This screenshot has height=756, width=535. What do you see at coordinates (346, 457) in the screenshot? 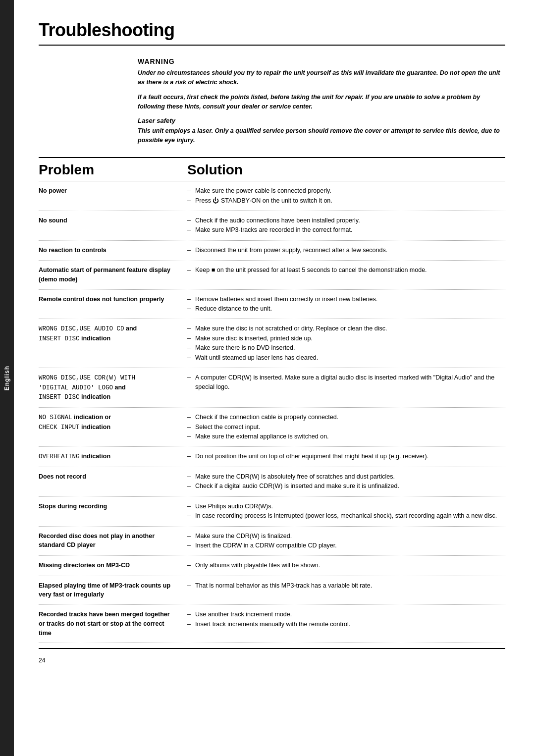
I see `solution-cell: Do not position the unit on top of other…` at bounding box center [346, 457].